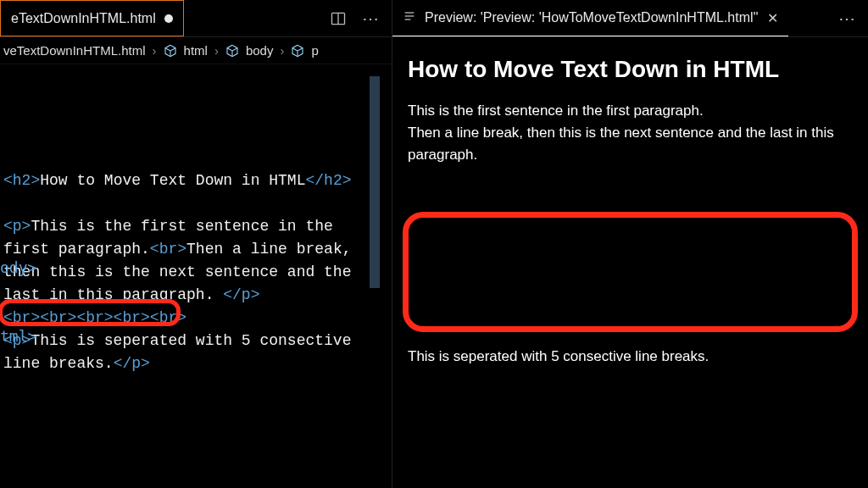 The image size is (868, 488). Describe the element at coordinates (169, 19) in the screenshot. I see `unsaved-dot-icon` at that location.